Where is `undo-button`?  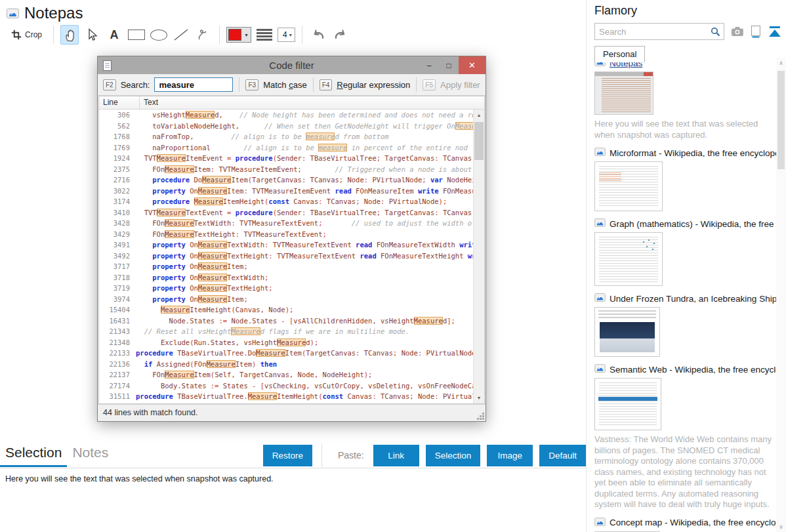 undo-button is located at coordinates (318, 35).